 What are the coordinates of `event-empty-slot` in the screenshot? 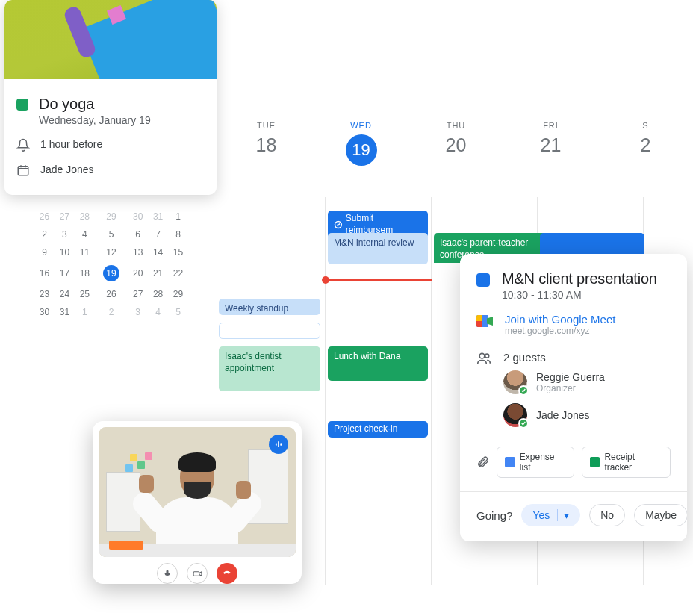 It's located at (270, 331).